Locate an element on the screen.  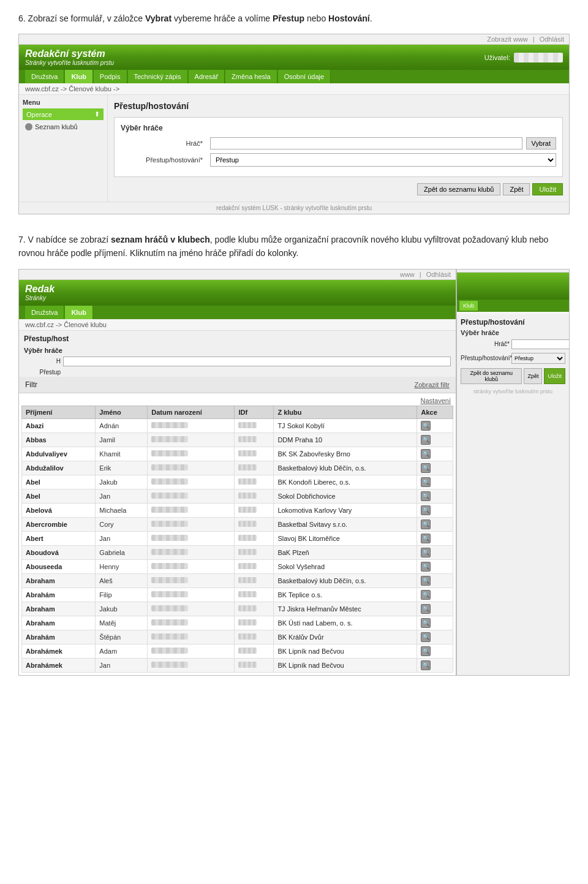
cell-jmeno: Cory is located at coordinates (121, 524).